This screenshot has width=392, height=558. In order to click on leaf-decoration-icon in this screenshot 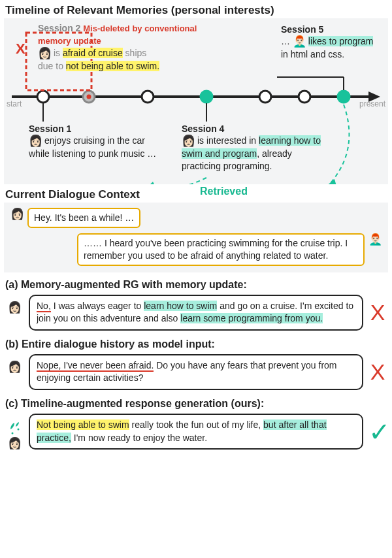, I will do `click(14, 428)`.